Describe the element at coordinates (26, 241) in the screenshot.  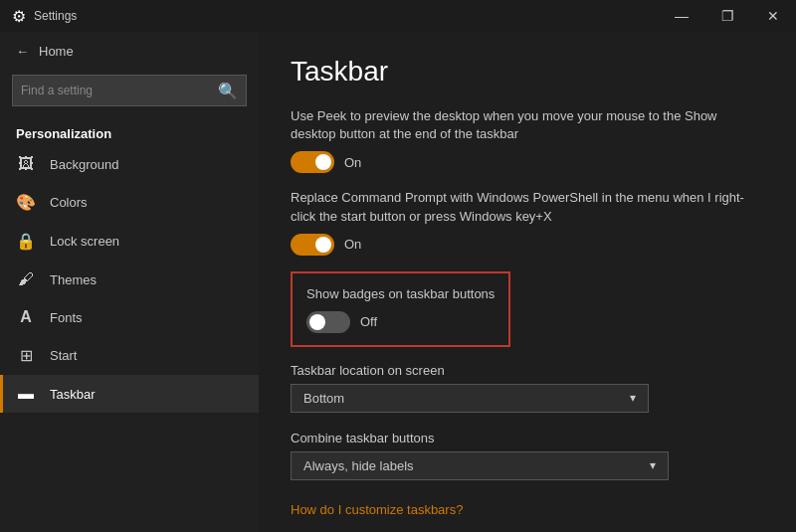
I see `lock-icon: 🔒` at that location.